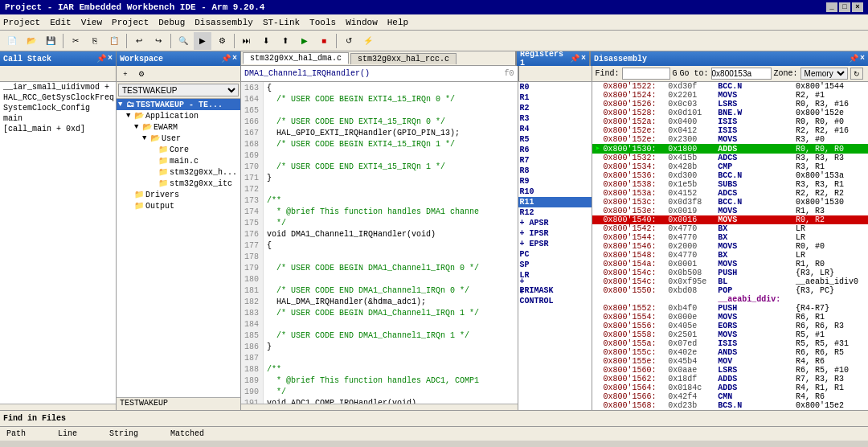  What do you see at coordinates (555, 233) in the screenshot?
I see `register-row: + IPSR` at bounding box center [555, 233].